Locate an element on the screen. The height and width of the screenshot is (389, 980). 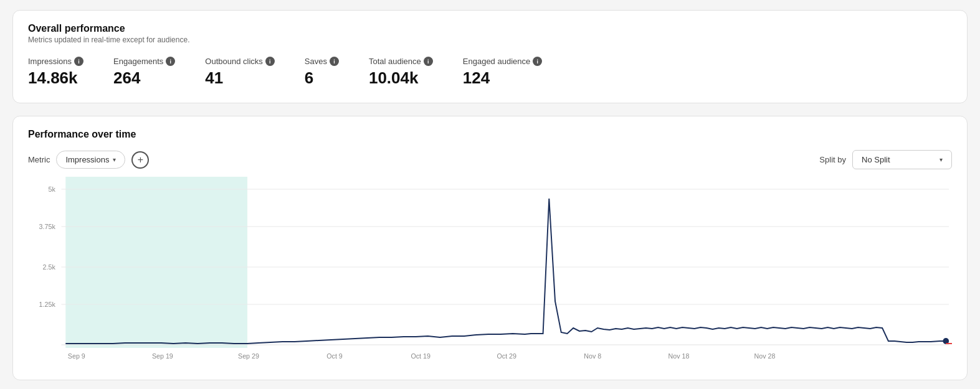
metric-label-engaged_audience: Engaged audiencei is located at coordinates (502, 61).